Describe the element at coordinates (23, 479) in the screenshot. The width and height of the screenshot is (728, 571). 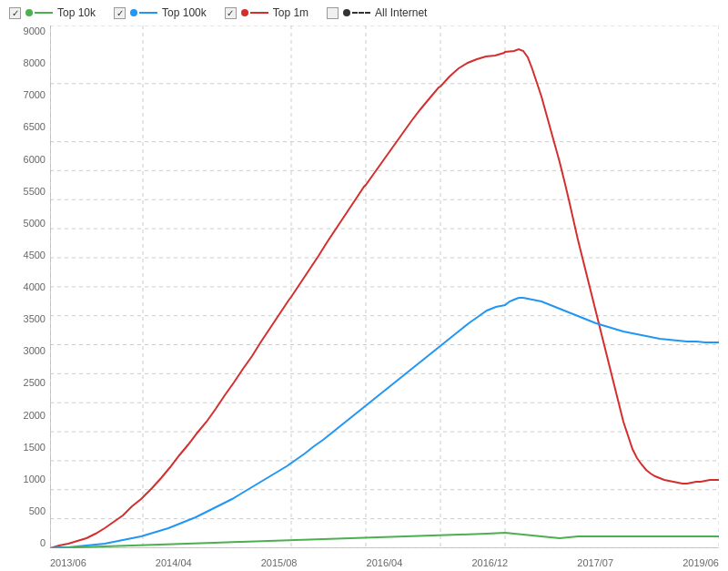
I see `y-label-1000: 1000` at that location.